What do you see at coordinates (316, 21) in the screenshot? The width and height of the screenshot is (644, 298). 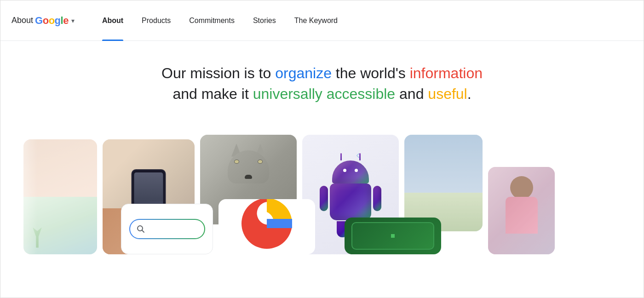 I see `nav-item-keyword: The Keyword` at bounding box center [316, 21].